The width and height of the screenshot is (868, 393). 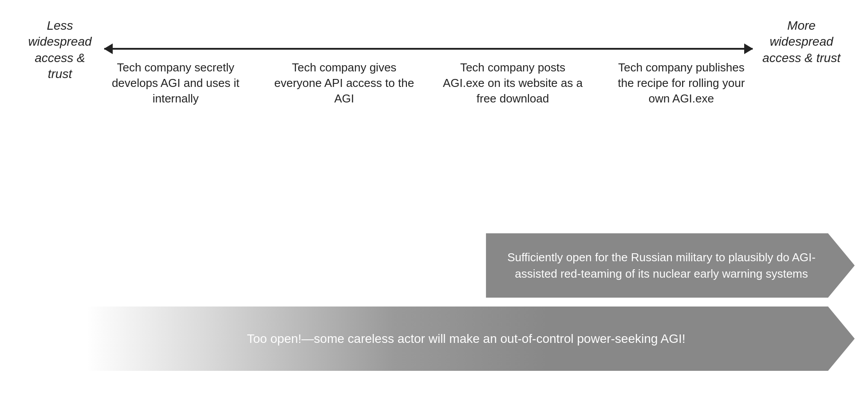 What do you see at coordinates (801, 58) in the screenshot?
I see `right-label-line3: access & trust` at bounding box center [801, 58].